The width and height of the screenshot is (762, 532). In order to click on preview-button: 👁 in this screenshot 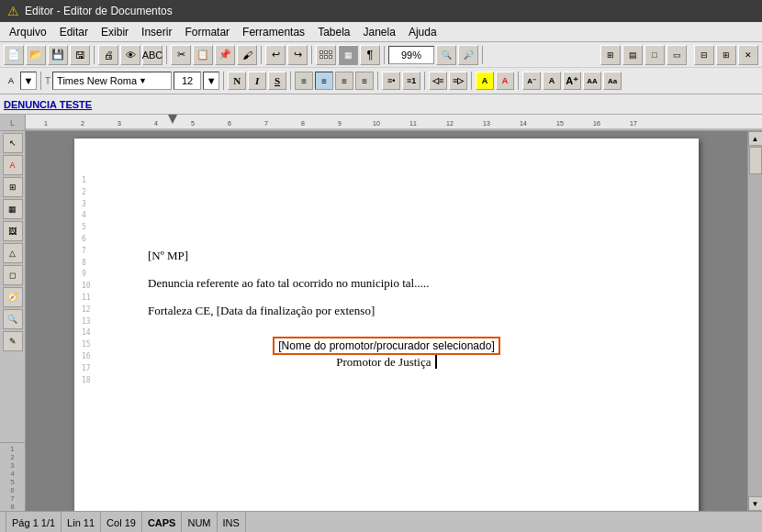, I will do `click(130, 55)`.